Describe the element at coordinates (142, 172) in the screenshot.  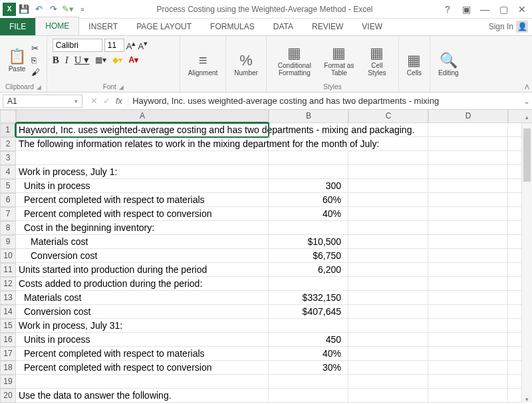
I see `cell-A4: Work in process, July 1:` at that location.